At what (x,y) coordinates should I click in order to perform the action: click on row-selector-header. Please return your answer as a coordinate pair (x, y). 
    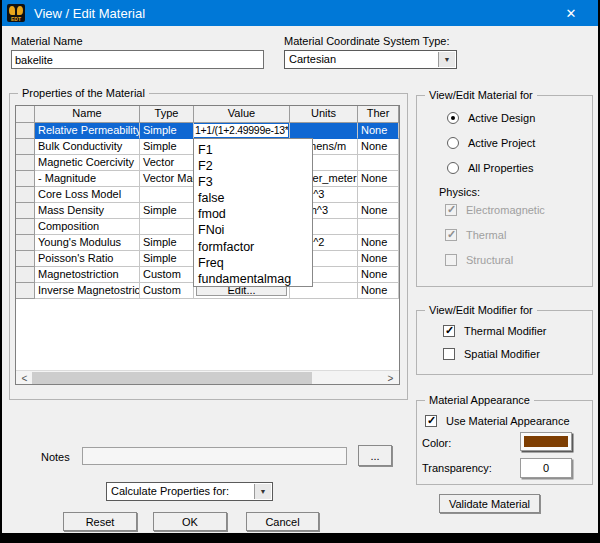
    Looking at the image, I should click on (26, 114).